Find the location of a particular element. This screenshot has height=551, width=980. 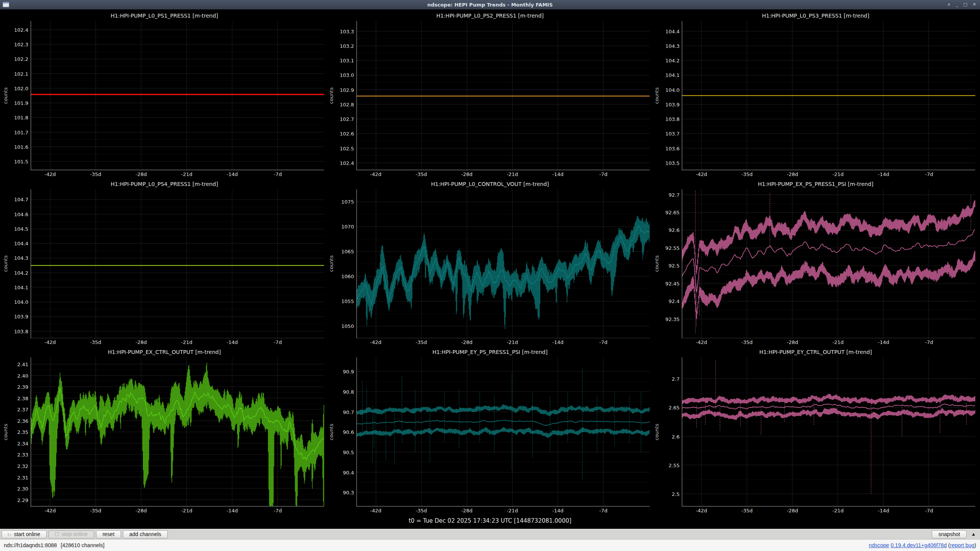

y-tick-label: 101.9 is located at coordinates (21, 103).